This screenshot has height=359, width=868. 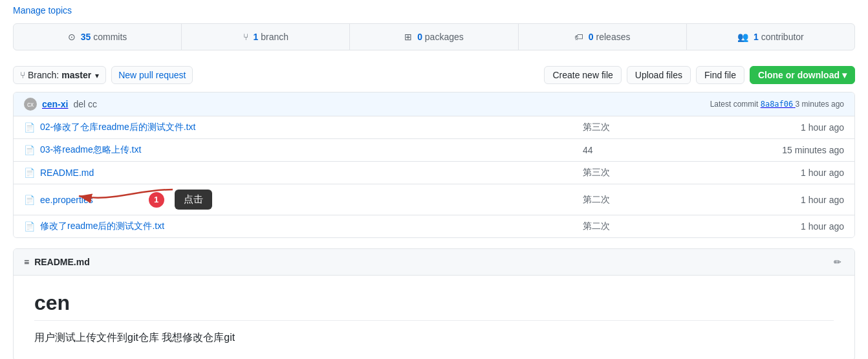 I want to click on table-row: 📄 02-修改了仓库readme后的测试文件.txt 第三次 1 hour ag…, so click(x=434, y=128).